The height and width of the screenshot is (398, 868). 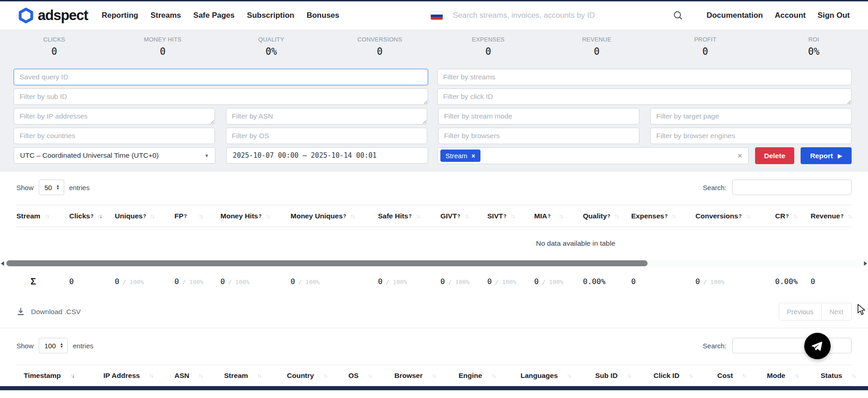 What do you see at coordinates (51, 187) in the screenshot?
I see `page-size-select-1: 50 ▲▼` at bounding box center [51, 187].